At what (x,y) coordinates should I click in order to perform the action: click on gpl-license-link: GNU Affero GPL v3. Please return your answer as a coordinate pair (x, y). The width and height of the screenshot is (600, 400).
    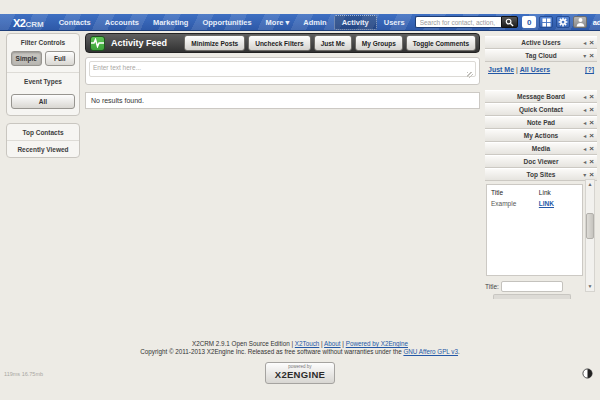
    Looking at the image, I should click on (430, 352).